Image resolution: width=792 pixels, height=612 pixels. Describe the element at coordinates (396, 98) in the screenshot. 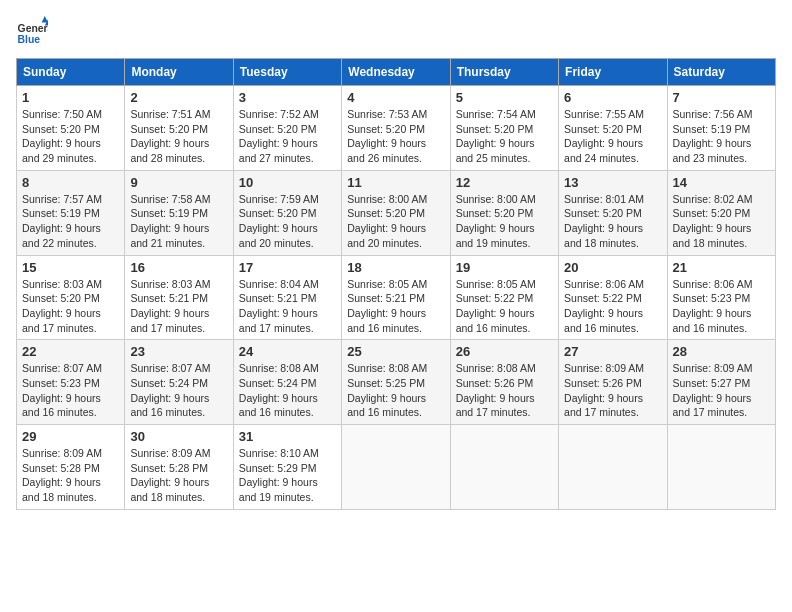

I see `day-number: 4` at that location.